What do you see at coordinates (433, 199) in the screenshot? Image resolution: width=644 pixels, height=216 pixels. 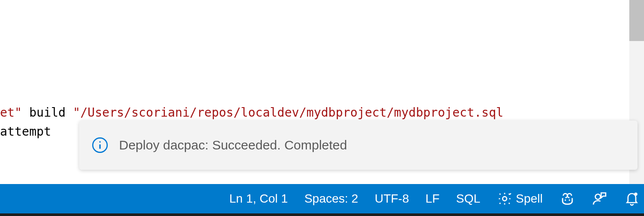 I see `status-eol: LF` at bounding box center [433, 199].